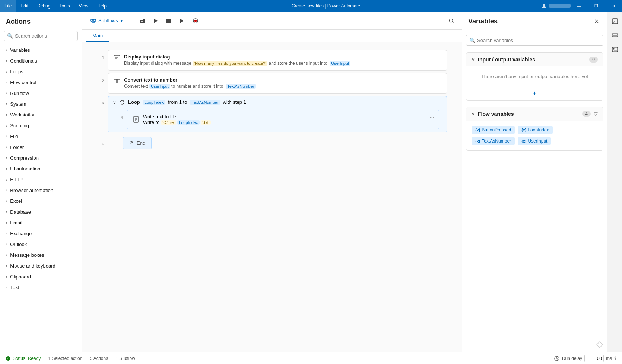 This screenshot has width=622, height=364. I want to click on category-workstation: › Workstation, so click(41, 115).